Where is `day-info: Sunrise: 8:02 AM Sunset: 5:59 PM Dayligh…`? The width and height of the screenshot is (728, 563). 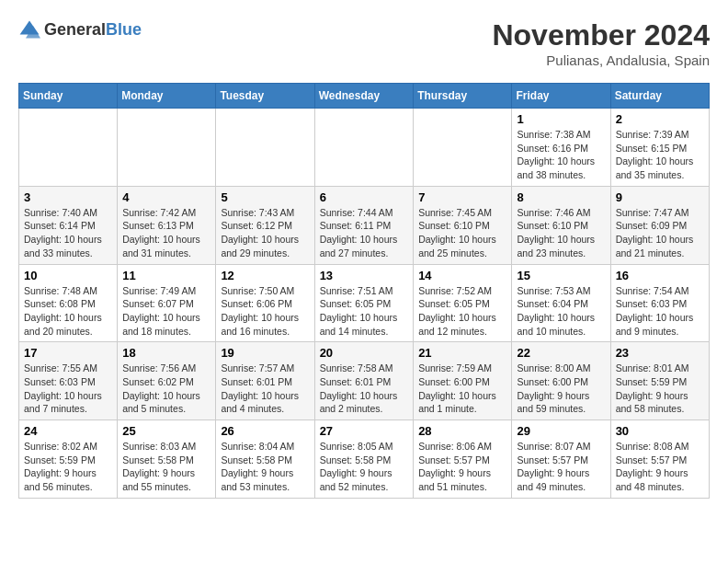 day-info: Sunrise: 8:02 AM Sunset: 5:59 PM Dayligh… is located at coordinates (68, 467).